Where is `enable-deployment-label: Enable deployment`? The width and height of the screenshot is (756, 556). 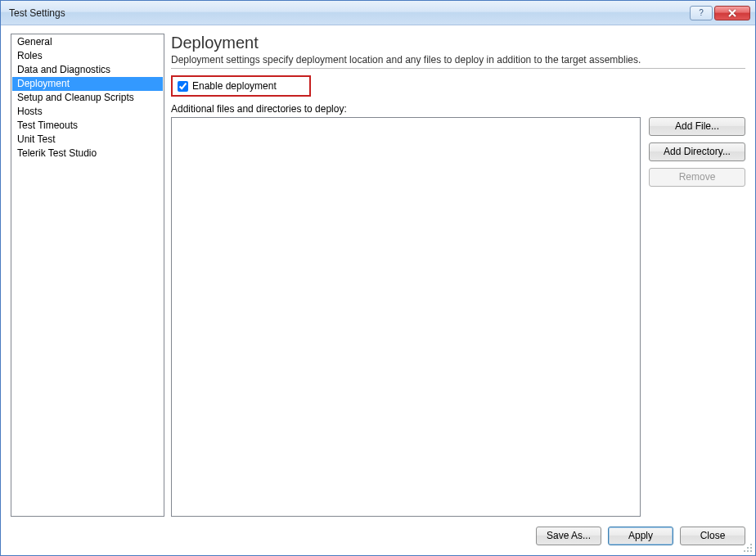
enable-deployment-label: Enable deployment is located at coordinates (234, 86).